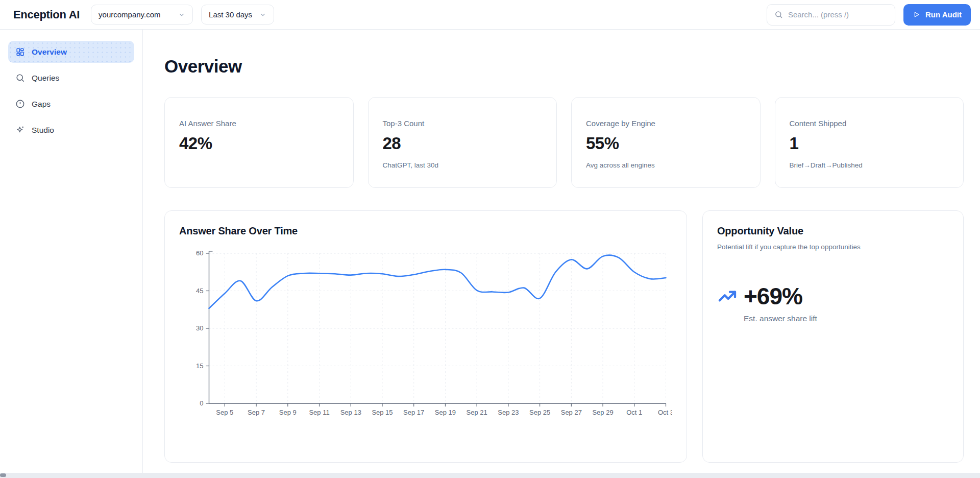  What do you see at coordinates (833, 337) in the screenshot?
I see `opportunity-value-card: Opportunity Value Potential lift if you …` at bounding box center [833, 337].